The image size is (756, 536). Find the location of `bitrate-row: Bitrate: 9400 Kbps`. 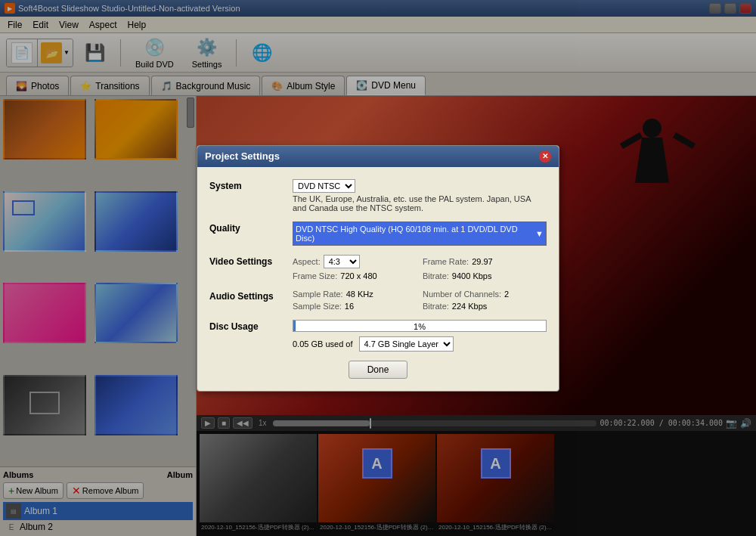

bitrate-row: Bitrate: 9400 Kbps is located at coordinates (485, 276).